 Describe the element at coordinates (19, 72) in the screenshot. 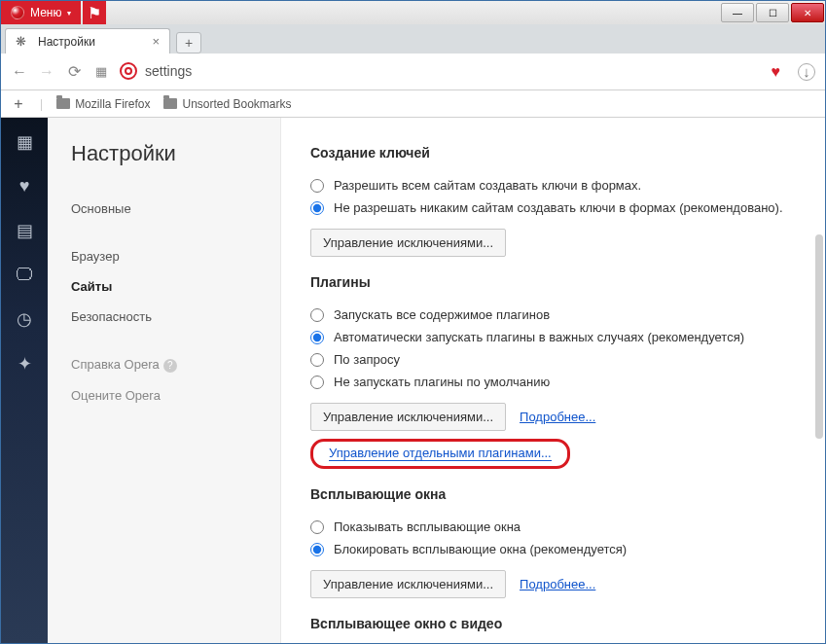

I see `back-button: ←` at that location.